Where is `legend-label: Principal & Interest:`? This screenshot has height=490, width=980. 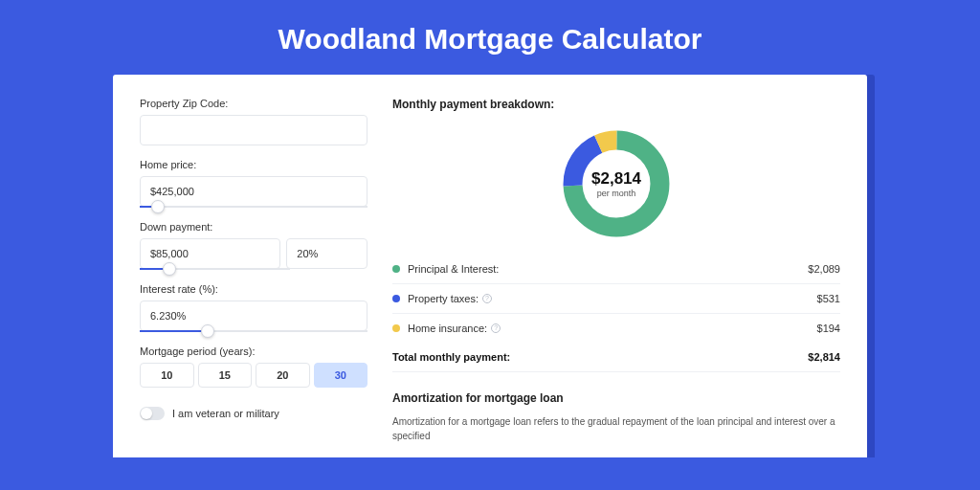 legend-label: Principal & Interest: is located at coordinates (608, 269).